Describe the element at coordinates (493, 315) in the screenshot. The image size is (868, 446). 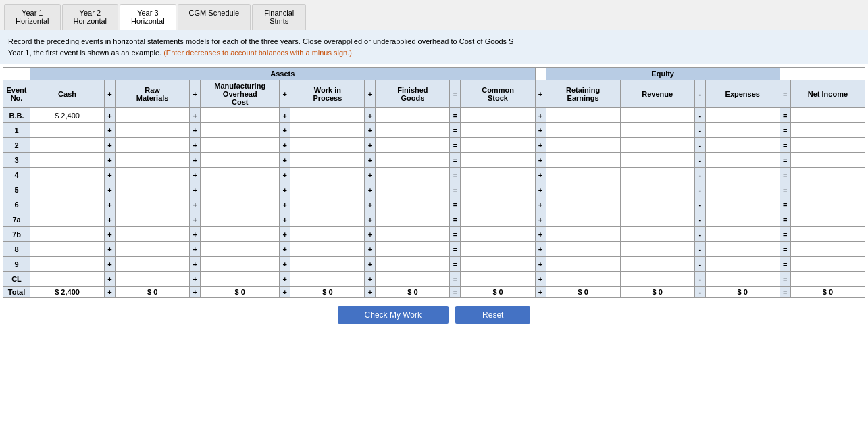
I see `reset-button: Reset` at that location.